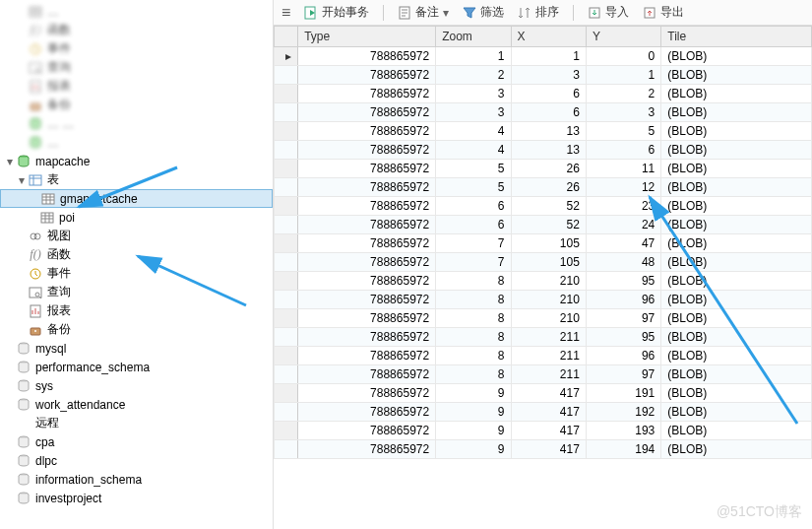  Describe the element at coordinates (136, 311) in the screenshot. I see `tree-reports: 报表` at that location.